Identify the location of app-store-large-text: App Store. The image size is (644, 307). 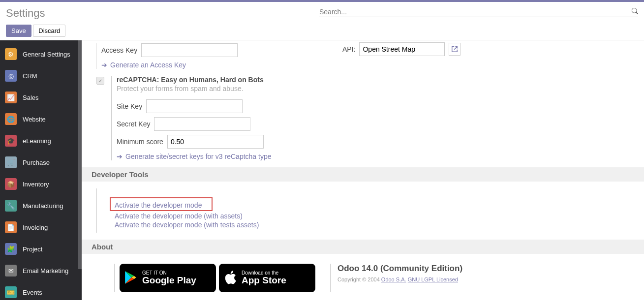
(264, 280).